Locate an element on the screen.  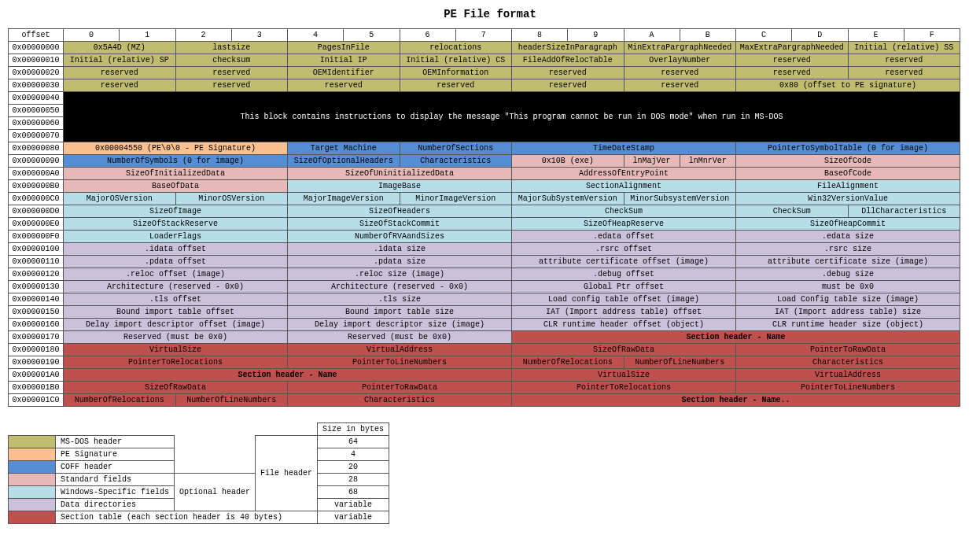
offset-cell: 0x00000180 is located at coordinates (36, 350).